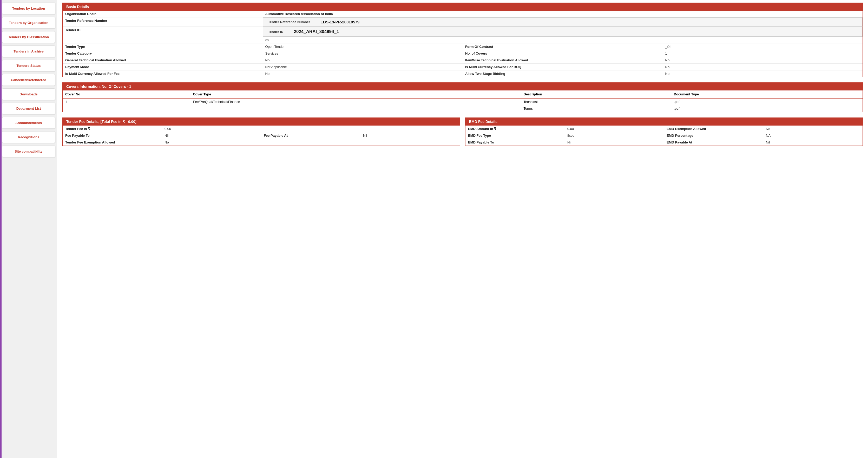  Describe the element at coordinates (563, 60) in the screenshot. I see `itemwise-tech-eval-label: ItemWise Technical Evaluation Allowed` at that location.